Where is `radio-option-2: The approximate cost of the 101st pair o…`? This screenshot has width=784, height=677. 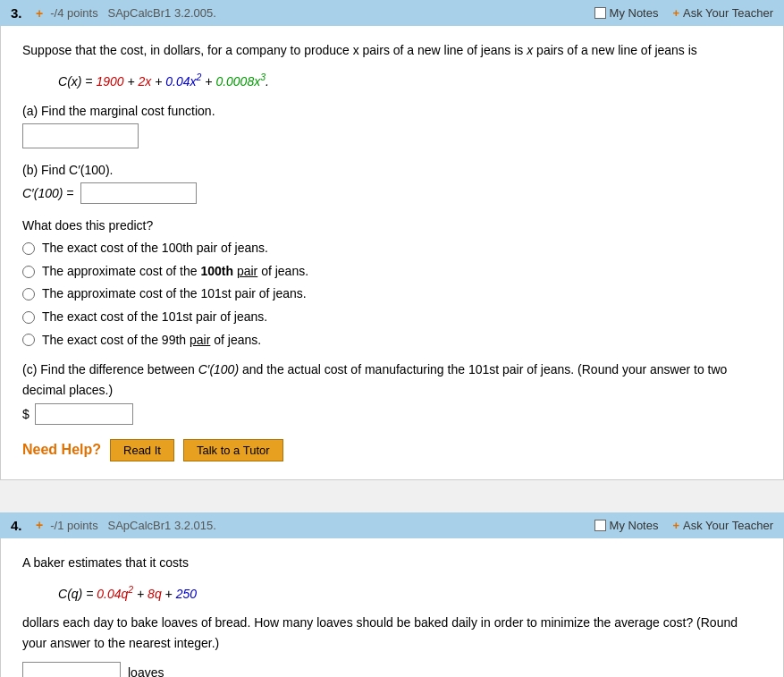 radio-option-2: The approximate cost of the 101st pair o… is located at coordinates (392, 294).